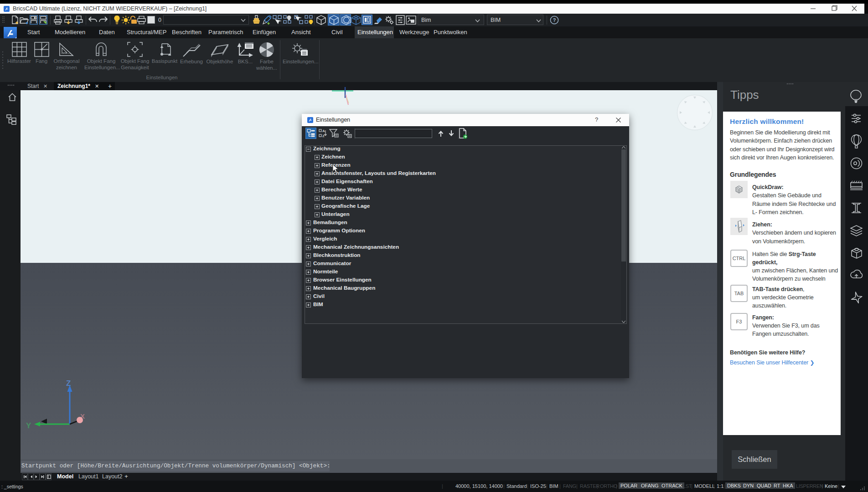 This screenshot has width=868, height=492. I want to click on svg-text: Y, so click(29, 425).